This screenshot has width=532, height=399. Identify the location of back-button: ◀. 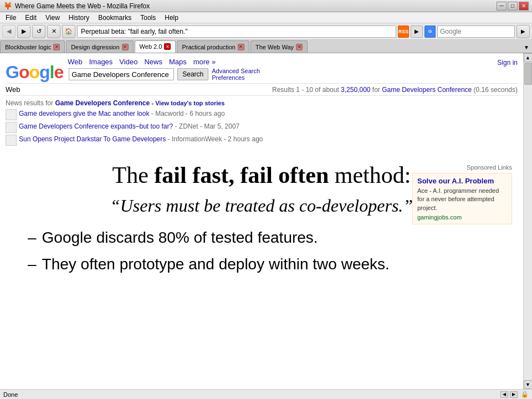
(9, 32).